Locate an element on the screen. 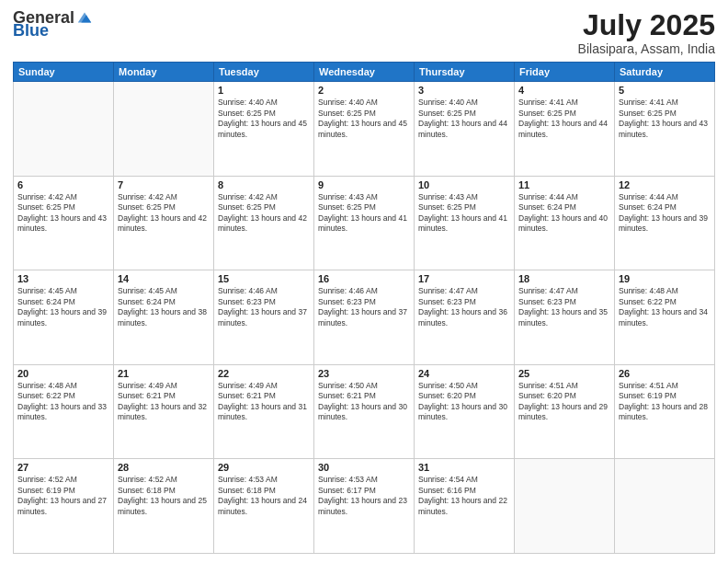 The image size is (728, 563). table-row: 2Sunrise: 4:40 AMSunset: 6:25 PMDaylight… is located at coordinates (364, 129).